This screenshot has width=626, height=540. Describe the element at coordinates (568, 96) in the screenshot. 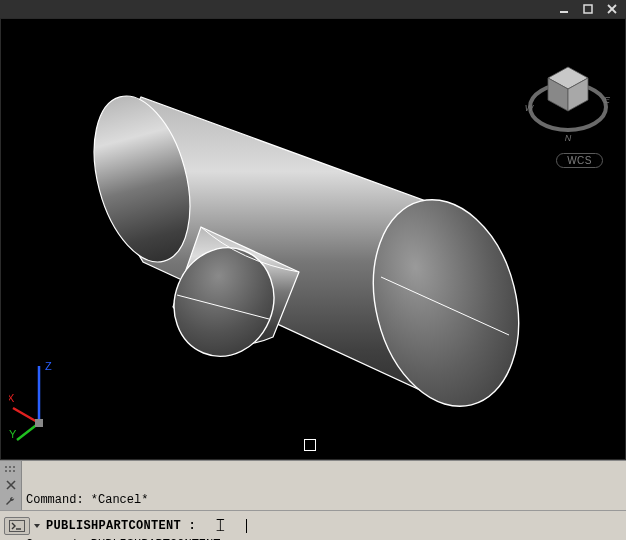

I see `viewcube: N W E` at that location.